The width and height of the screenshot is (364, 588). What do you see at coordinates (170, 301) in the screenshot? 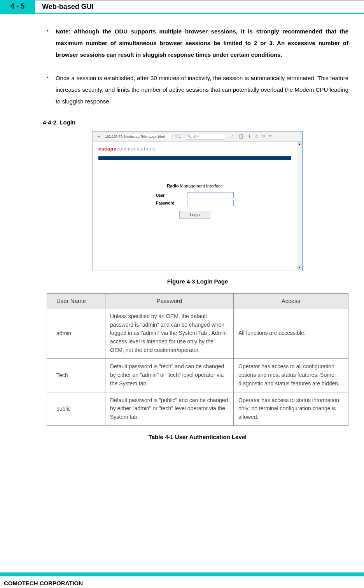
I see `th-password: Password` at bounding box center [170, 301].